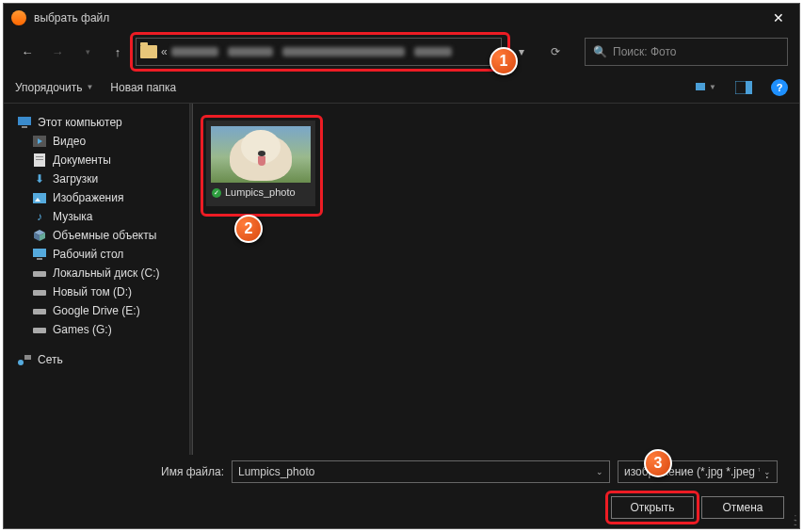  What do you see at coordinates (40, 160) in the screenshot?
I see `documents-icon` at bounding box center [40, 160].